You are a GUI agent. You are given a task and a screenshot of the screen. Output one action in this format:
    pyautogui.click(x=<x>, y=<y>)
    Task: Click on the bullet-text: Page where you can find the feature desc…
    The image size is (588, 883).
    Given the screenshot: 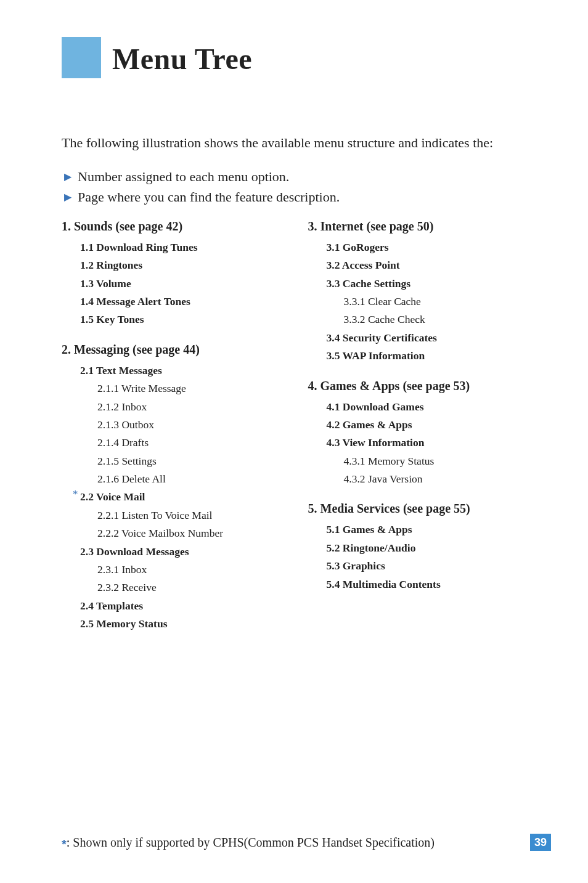 What is the action you would take?
    pyautogui.click(x=208, y=197)
    